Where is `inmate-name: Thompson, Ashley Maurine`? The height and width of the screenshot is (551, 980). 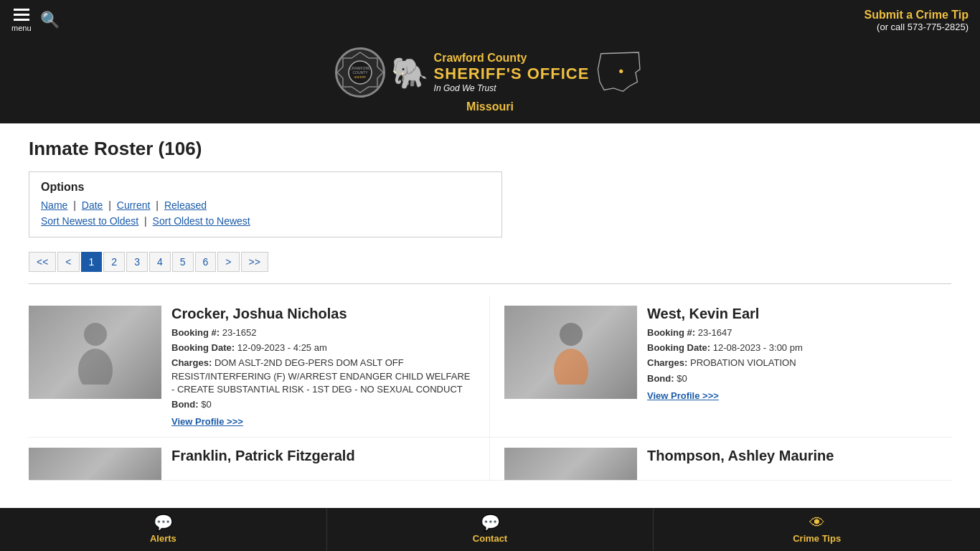 inmate-name: Thompson, Ashley Maurine is located at coordinates (799, 456).